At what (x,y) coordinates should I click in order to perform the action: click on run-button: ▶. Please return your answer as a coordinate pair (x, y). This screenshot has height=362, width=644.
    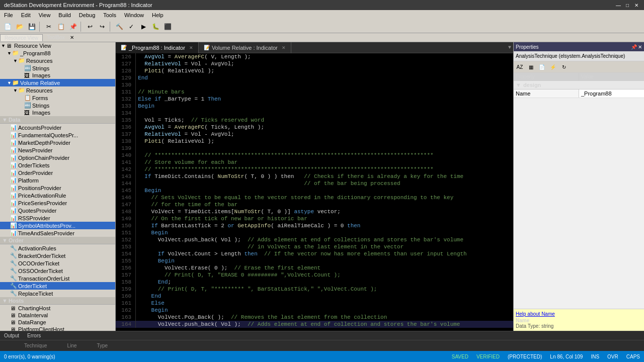
    Looking at the image, I should click on (143, 27).